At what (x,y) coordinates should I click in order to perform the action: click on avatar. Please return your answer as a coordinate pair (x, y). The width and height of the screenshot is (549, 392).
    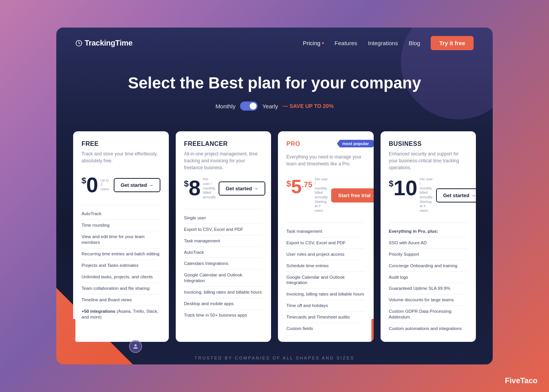
    Looking at the image, I should click on (136, 346).